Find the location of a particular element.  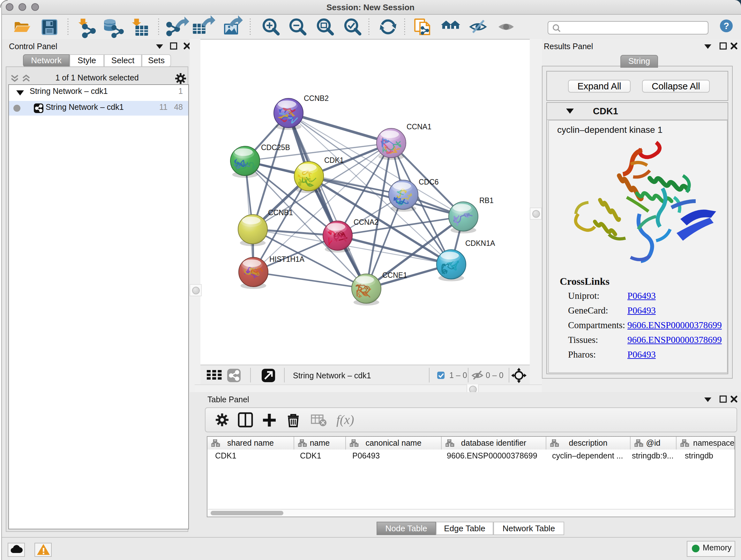

svg-text: CCNB2 is located at coordinates (316, 99).